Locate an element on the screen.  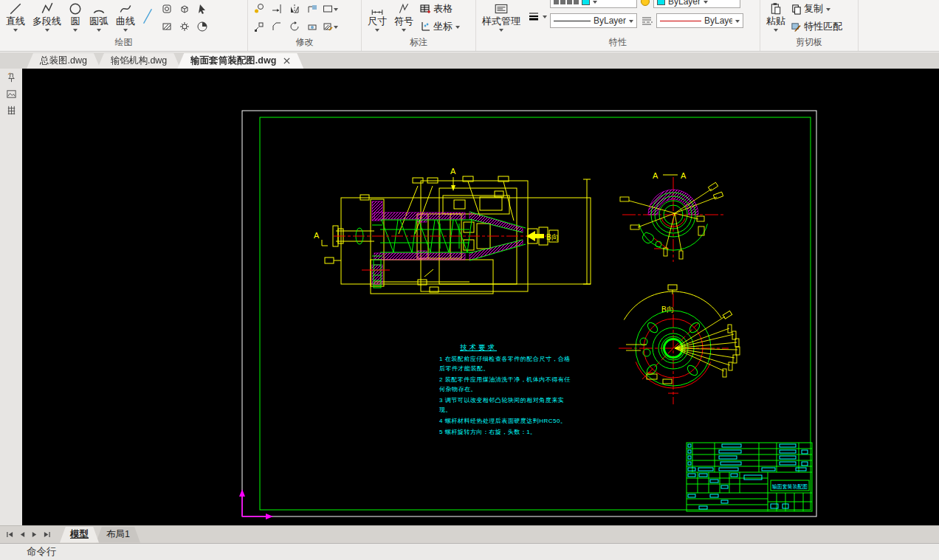
hatch-edit-tool-button is located at coordinates (330, 27).